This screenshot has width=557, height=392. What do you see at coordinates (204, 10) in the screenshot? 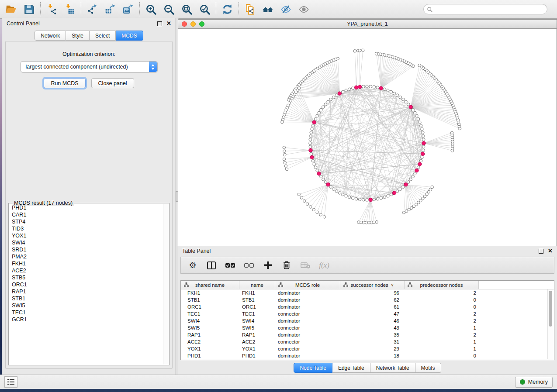
I see `zoom-selected-icon` at bounding box center [204, 10].